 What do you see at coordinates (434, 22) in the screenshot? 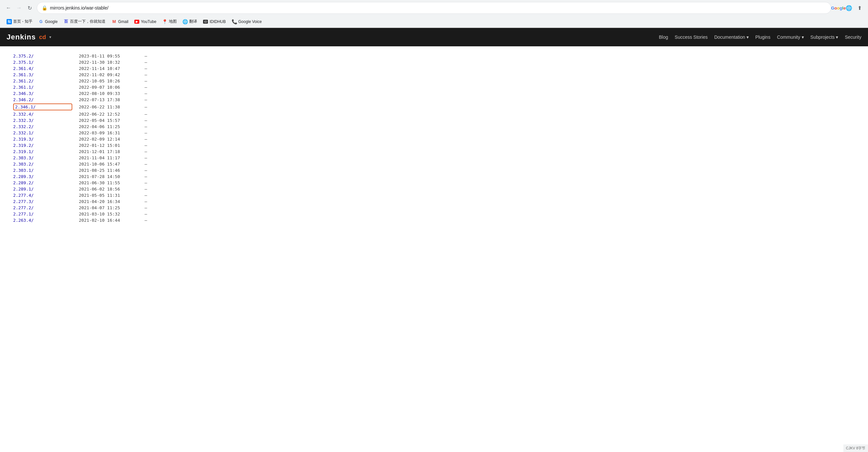
I see `bookmarks-bar: 知 首页 - 知乎 G Google 百 百度一下，你就知道 M Gmail ▶…` at bounding box center [434, 22].